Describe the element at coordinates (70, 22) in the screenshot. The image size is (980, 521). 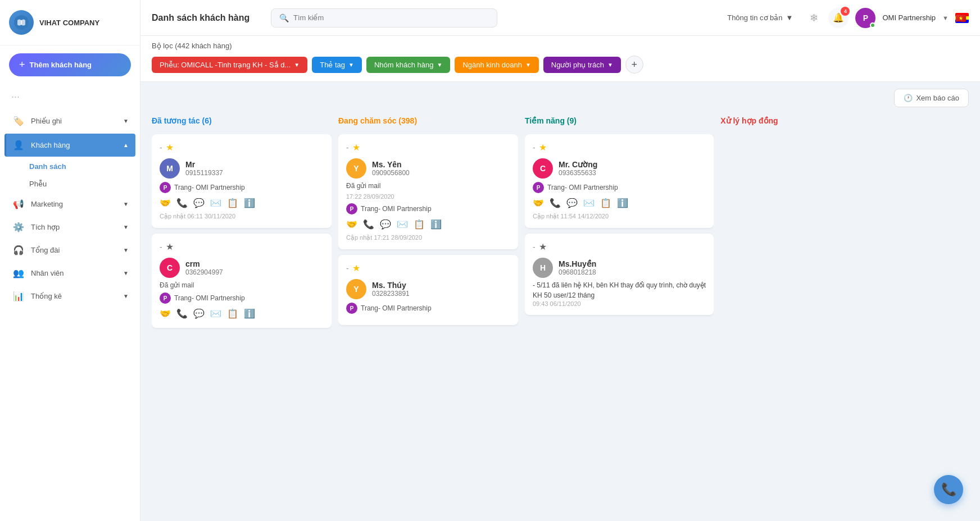
I see `sidebar-logo: VIHAT COMPANY` at that location.